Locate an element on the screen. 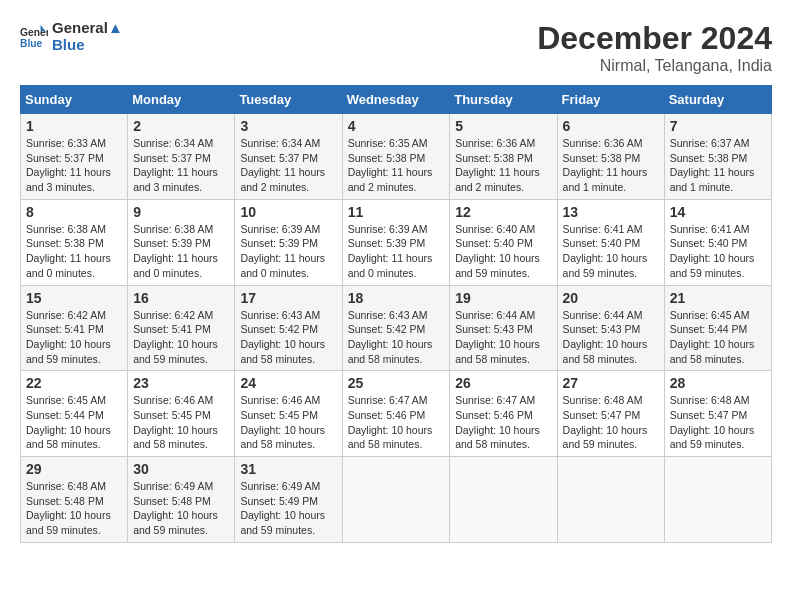 The image size is (792, 612). day-info: Sunrise: 6:49 AM Sunset: 5:49 PM Dayligh… is located at coordinates (288, 508).